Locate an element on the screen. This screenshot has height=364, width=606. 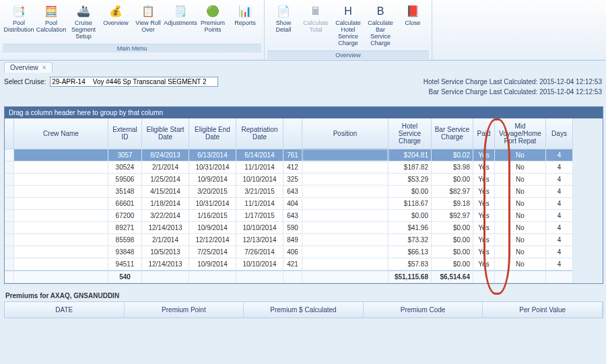
premiums-title: Premiums for AXAQ, GNSANUDDIN is located at coordinates (304, 296).